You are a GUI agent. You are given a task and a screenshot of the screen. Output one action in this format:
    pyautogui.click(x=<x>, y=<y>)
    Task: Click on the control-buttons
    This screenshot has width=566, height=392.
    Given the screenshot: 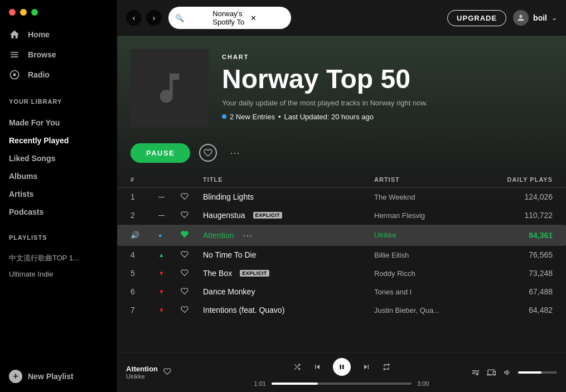 What is the action you would take?
    pyautogui.click(x=342, y=367)
    